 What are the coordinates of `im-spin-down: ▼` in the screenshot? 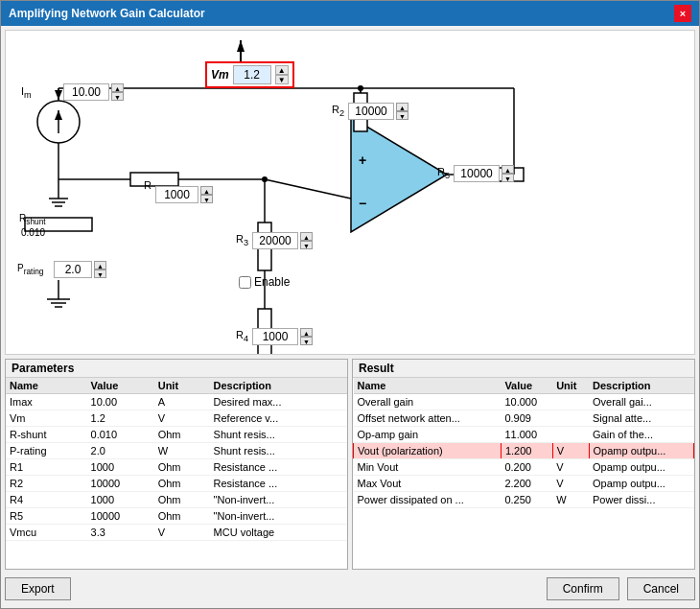 It's located at (117, 96).